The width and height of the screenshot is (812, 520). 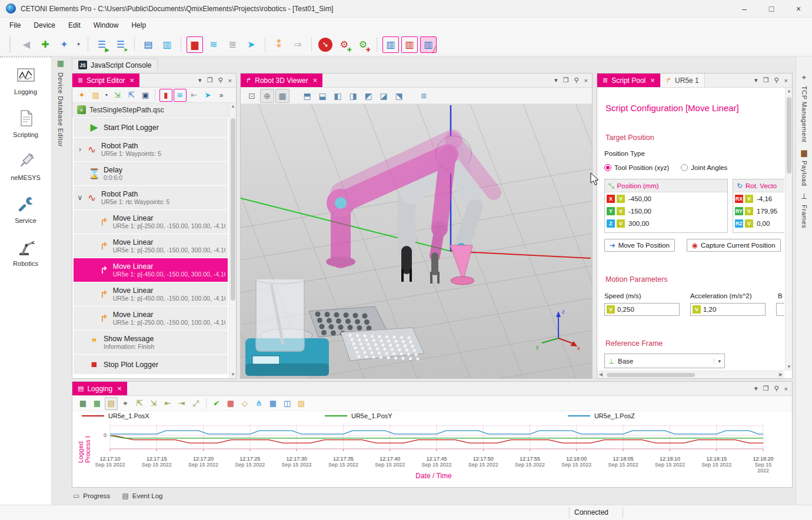 I want to click on valve-view-icon: ▥, so click(x=410, y=45).